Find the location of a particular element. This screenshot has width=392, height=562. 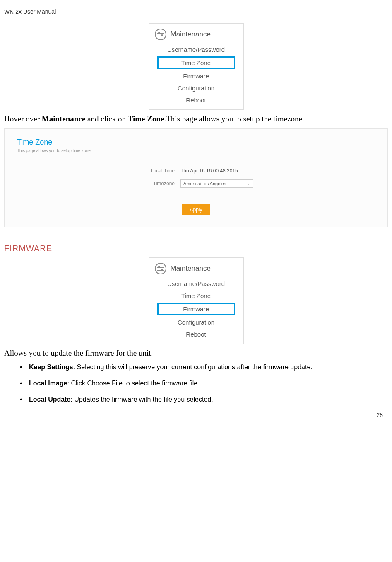

bullet-local-update: Local Update: Updates the firmware with … is located at coordinates (204, 400).